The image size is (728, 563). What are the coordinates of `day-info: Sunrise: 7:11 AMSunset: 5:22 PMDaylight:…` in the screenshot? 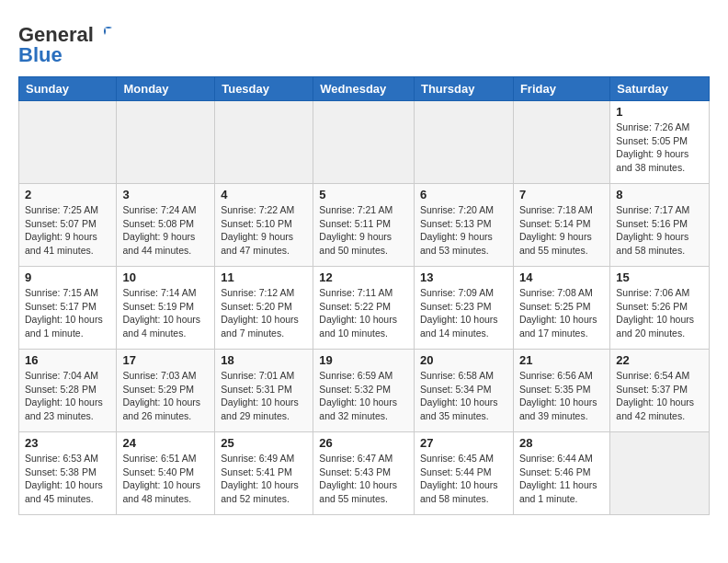 It's located at (364, 313).